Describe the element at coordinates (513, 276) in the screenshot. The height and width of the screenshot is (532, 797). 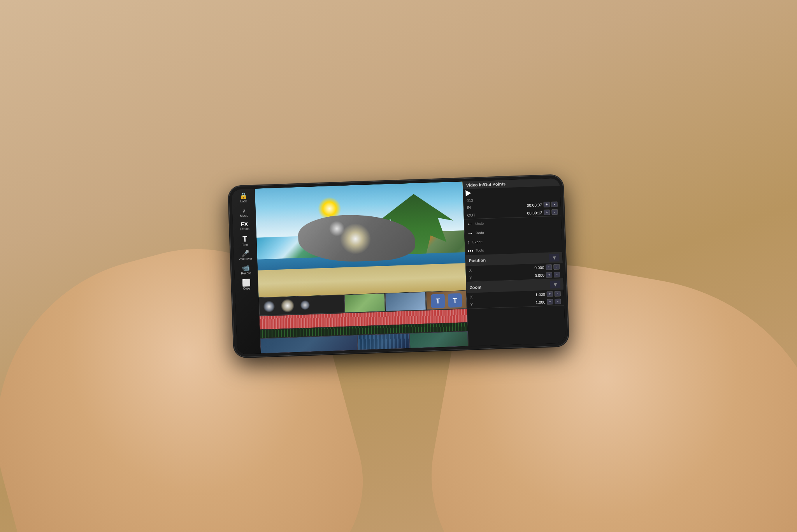
I see `position-y-value: 0.000` at that location.